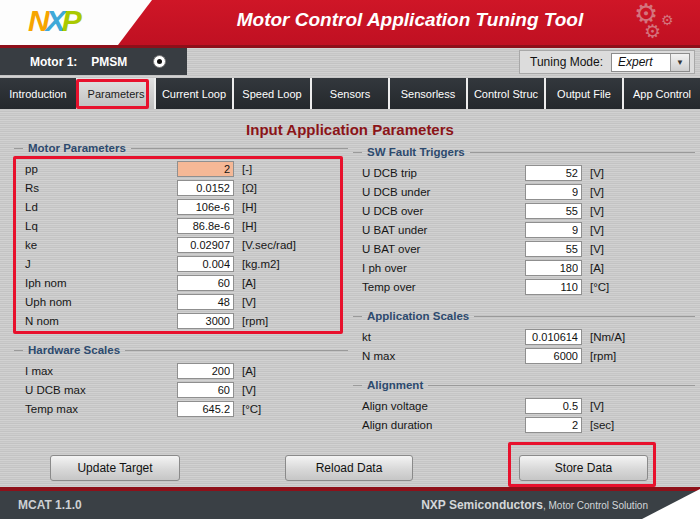 The image size is (700, 519). I want to click on align-duration-input, so click(554, 425).